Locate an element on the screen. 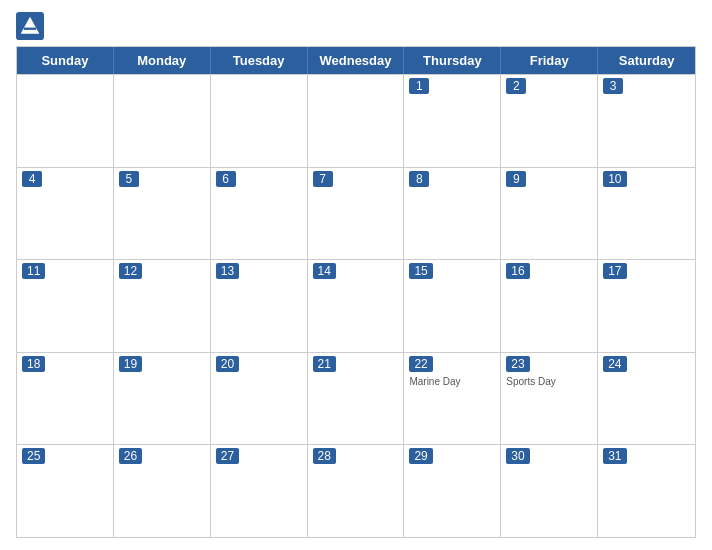 This screenshot has height=550, width=712. date-number: 10 is located at coordinates (614, 179).